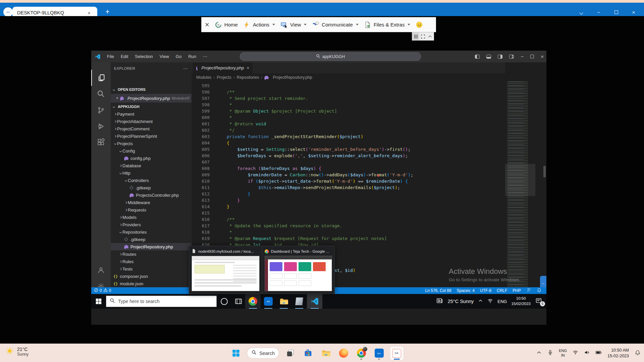 This screenshot has width=644, height=362. Describe the element at coordinates (207, 25) in the screenshot. I see `toolbar-close-icon: ×` at that location.